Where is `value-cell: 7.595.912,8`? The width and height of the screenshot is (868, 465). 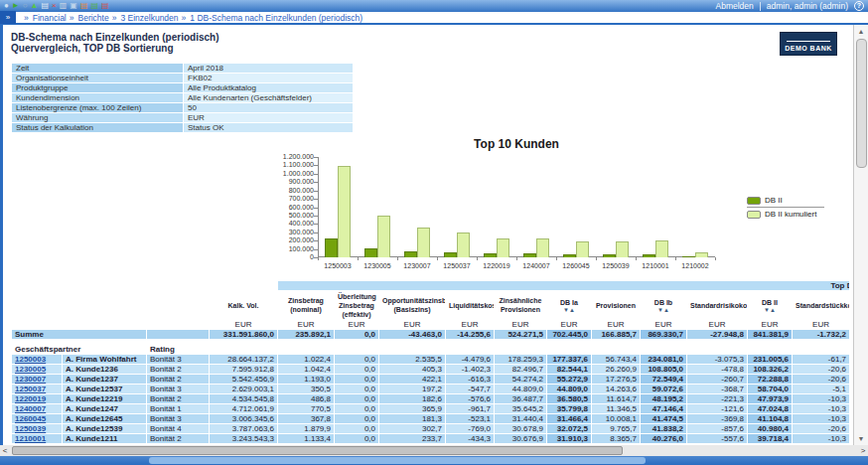
value-cell: 7.595.912,8 is located at coordinates (243, 370).